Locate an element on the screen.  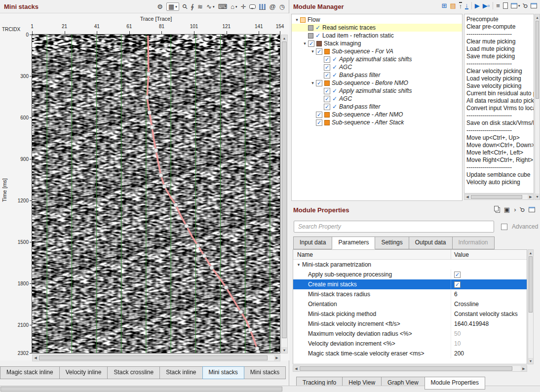
param-group-row: ▾Mini-stack parametrization is located at coordinates (410, 265).